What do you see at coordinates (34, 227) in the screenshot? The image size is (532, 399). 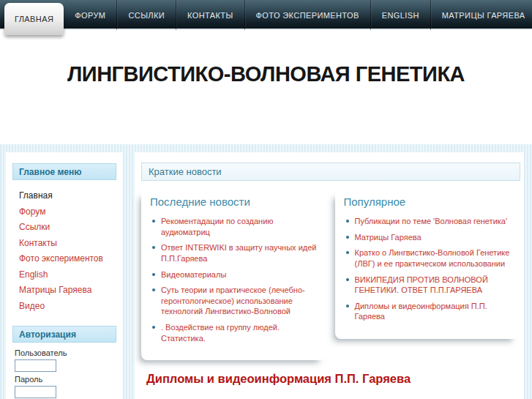 I see `menu-link: Ссылки` at bounding box center [34, 227].